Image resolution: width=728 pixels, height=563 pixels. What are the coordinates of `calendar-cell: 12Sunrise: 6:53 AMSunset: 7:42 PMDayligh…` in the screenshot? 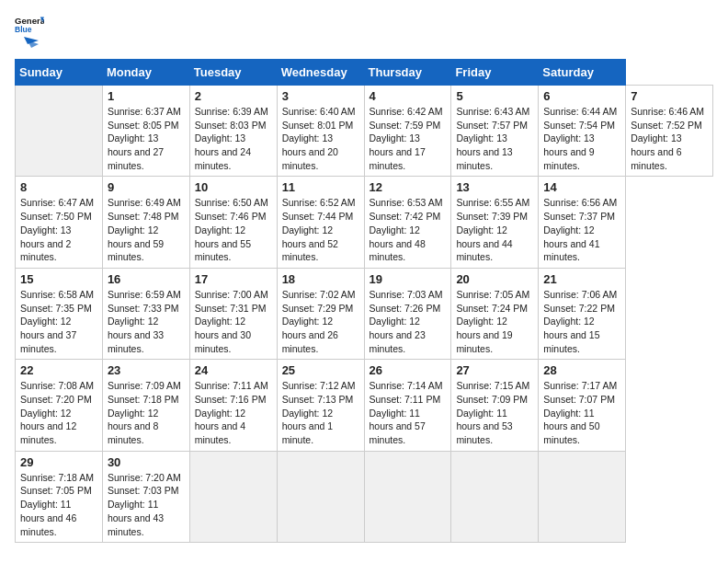 It's located at (408, 223).